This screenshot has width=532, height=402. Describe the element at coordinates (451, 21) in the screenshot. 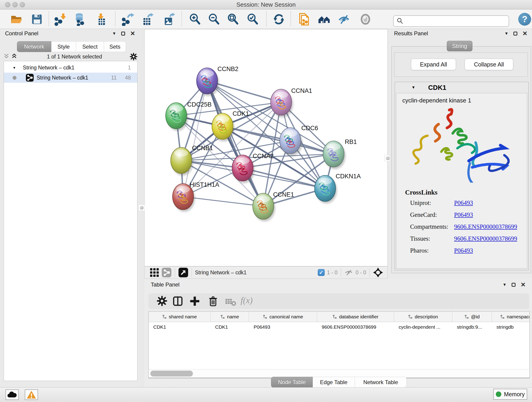

I see `search-field` at that location.